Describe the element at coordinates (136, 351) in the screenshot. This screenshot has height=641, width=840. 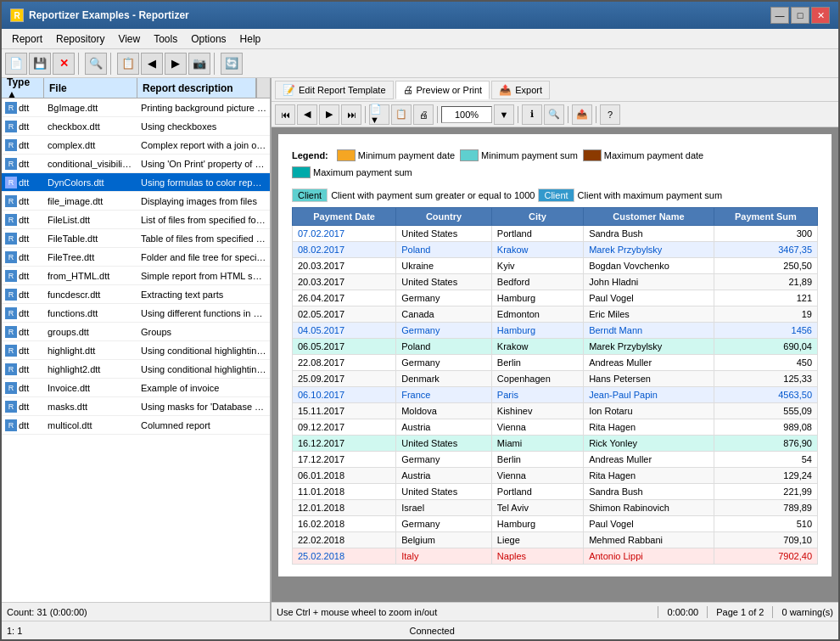
I see `list-item: R dtt highlight.dtt Using conditional hi…` at that location.